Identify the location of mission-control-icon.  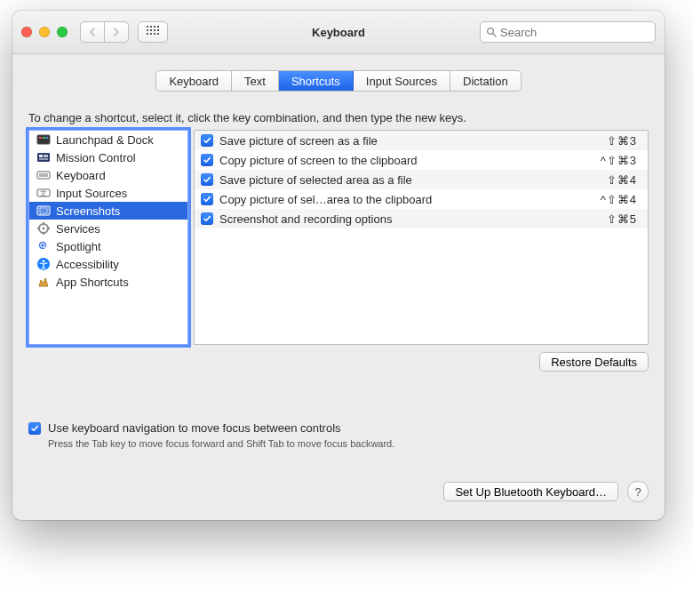
(44, 157).